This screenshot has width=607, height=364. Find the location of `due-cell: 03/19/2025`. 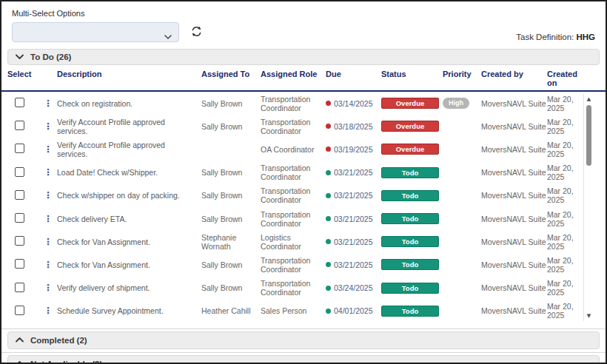

due-cell: 03/19/2025 is located at coordinates (354, 149).